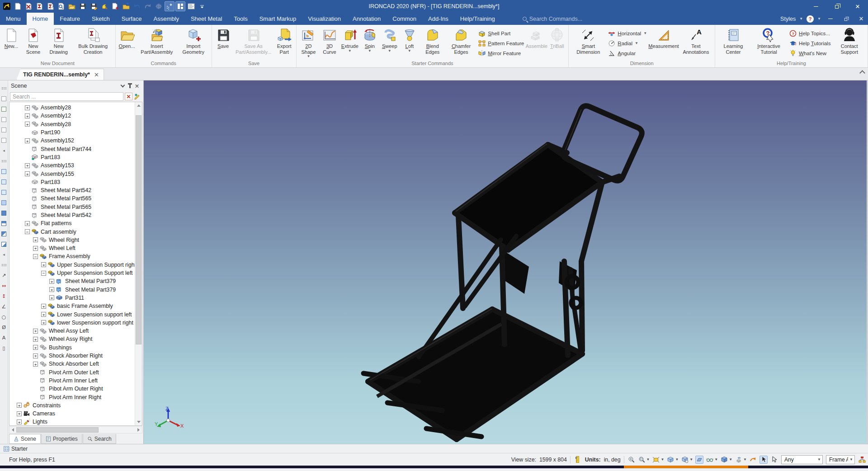  Describe the element at coordinates (138, 106) in the screenshot. I see `scroll-up-icon` at that location.